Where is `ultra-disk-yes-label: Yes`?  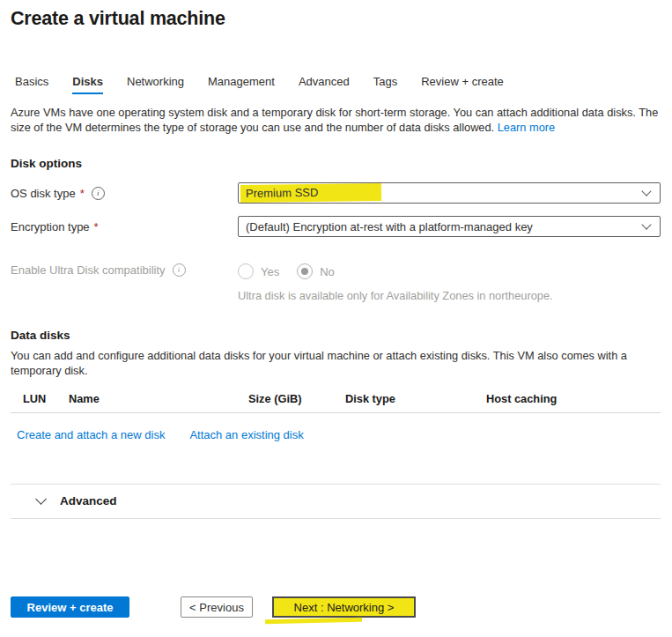
ultra-disk-yes-label: Yes is located at coordinates (270, 271).